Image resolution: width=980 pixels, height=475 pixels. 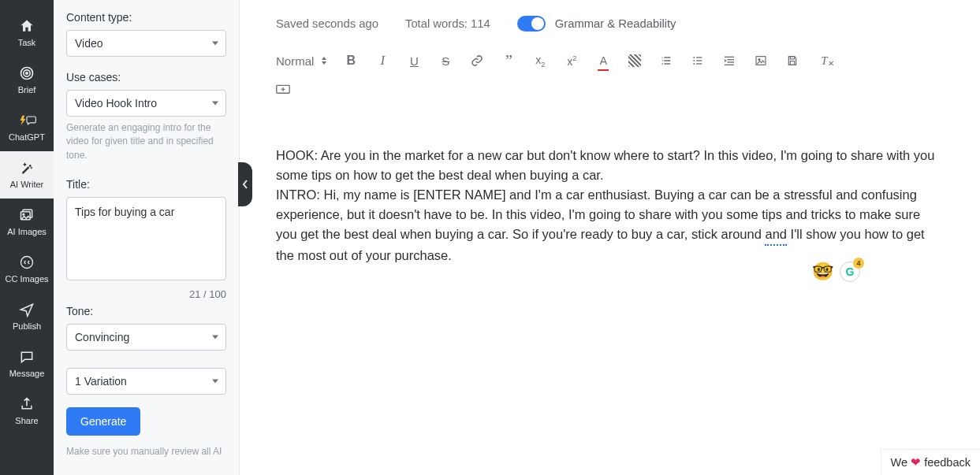 I want to click on grammar-toggle-label: Grammar & Readability, so click(x=616, y=24).